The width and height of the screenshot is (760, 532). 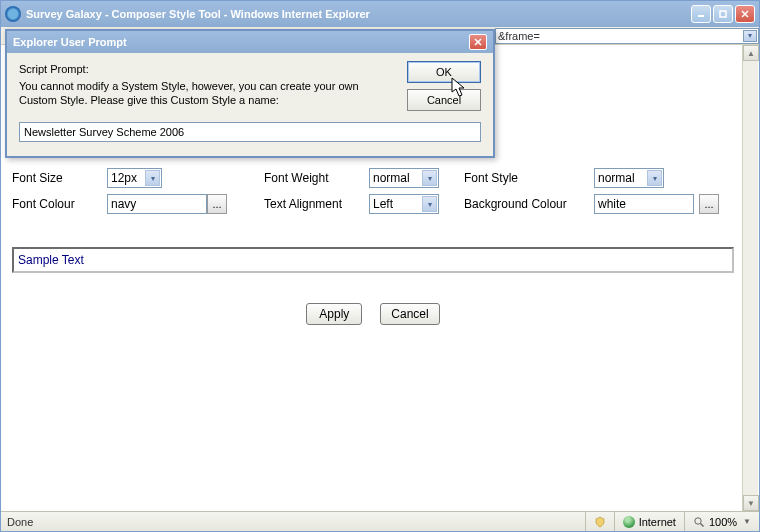 What do you see at coordinates (380, 14) in the screenshot?
I see `titlebar: Survey Galaxy - Composer Style Tool - Wi…` at bounding box center [380, 14].